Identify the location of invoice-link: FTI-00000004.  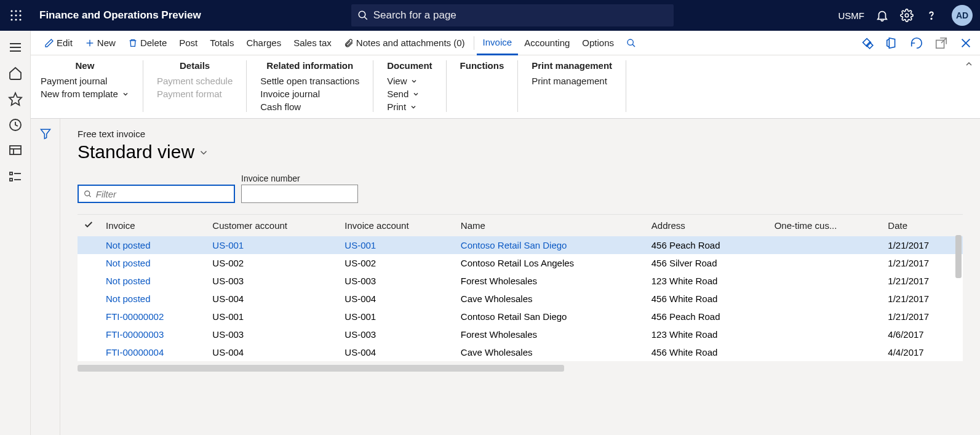
(135, 352).